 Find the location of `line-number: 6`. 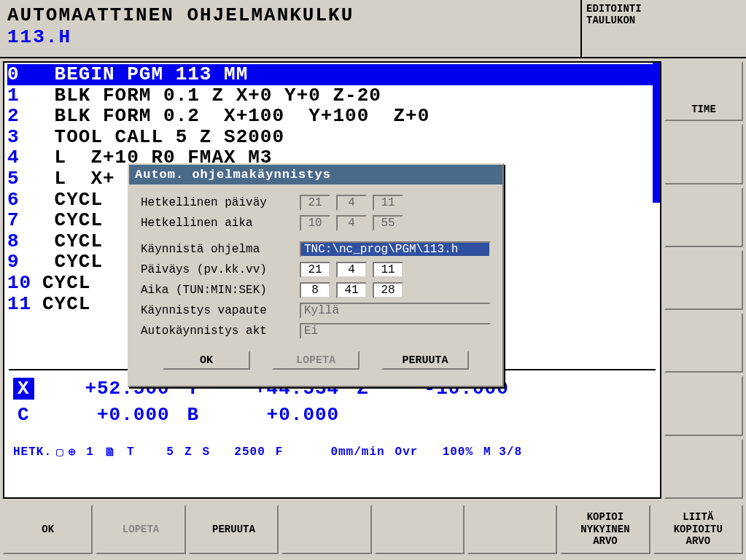

line-number: 6 is located at coordinates (25, 200).